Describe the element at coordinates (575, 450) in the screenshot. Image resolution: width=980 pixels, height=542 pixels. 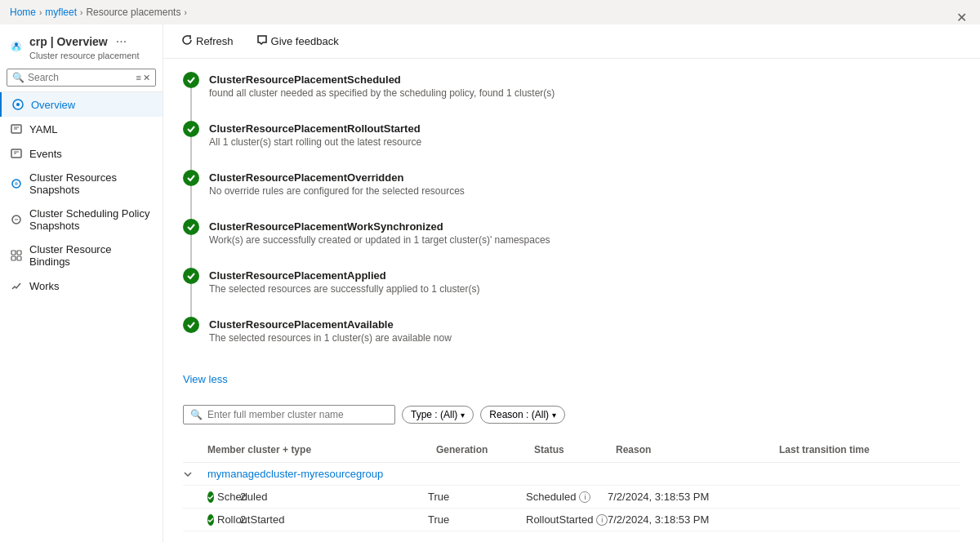
I see `col-status: Status` at that location.